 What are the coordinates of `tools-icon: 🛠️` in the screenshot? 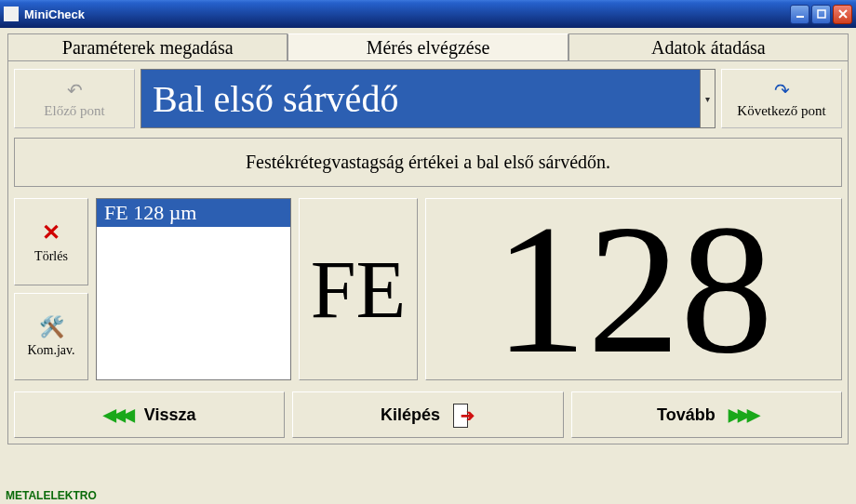 It's located at (52, 327).